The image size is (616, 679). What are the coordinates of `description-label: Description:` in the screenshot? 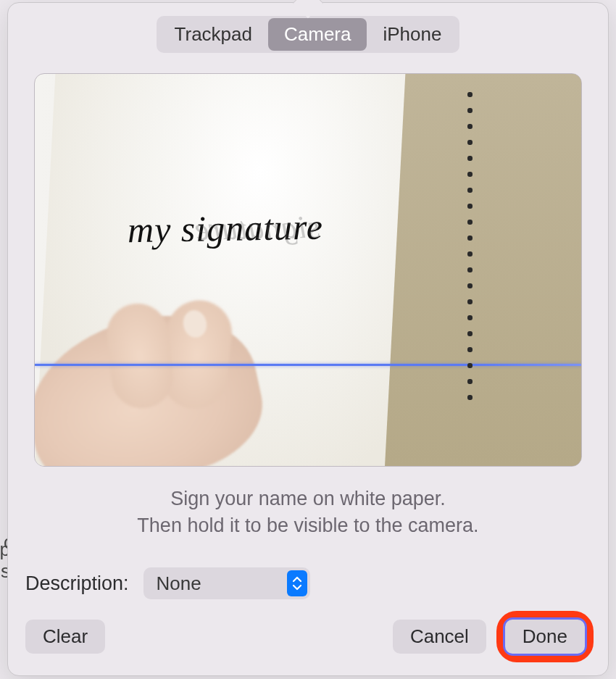 It's located at (77, 584).